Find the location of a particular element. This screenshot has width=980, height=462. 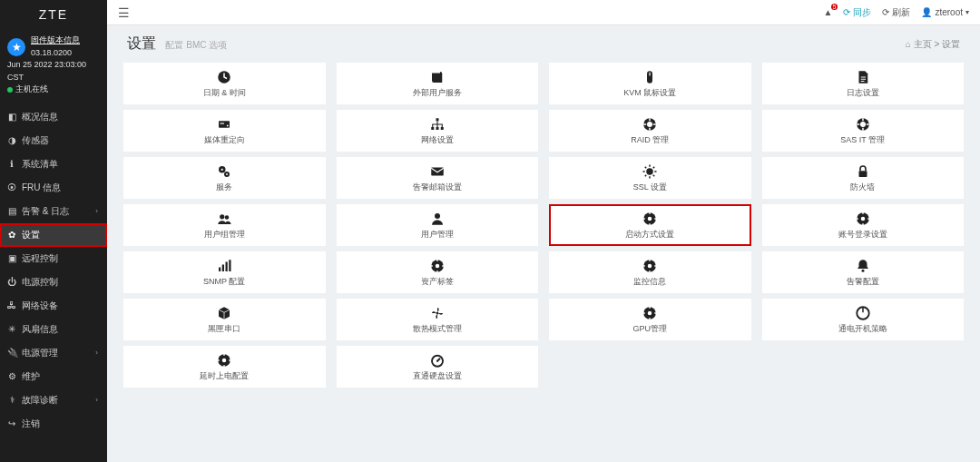

sidebar-item-7: ⏻电源控制 is located at coordinates (54, 282).